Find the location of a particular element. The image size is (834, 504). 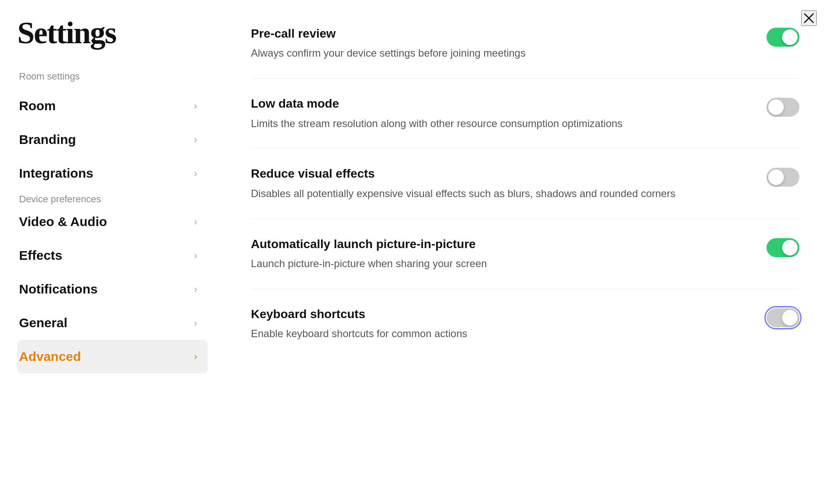

toggle-low-data-mode is located at coordinates (783, 107).